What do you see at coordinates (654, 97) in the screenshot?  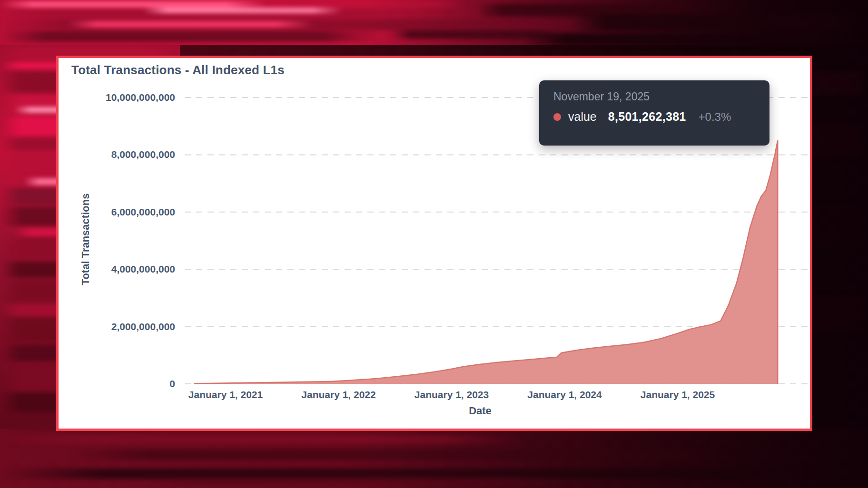 I see `tooltip-date: November 19, 2025` at bounding box center [654, 97].